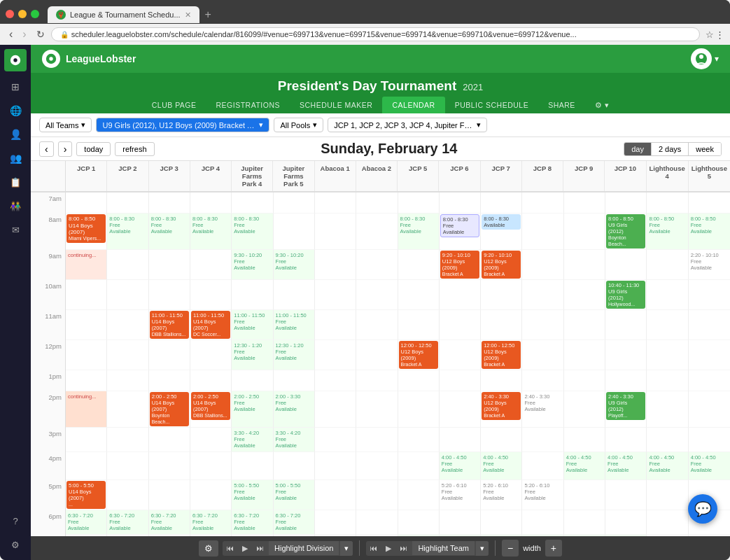 This screenshot has height=560, width=730. I want to click on event-8am-jcp10: 8:00 - 8:50U9 Girls (2012)Boynton Beach.…, so click(626, 231).